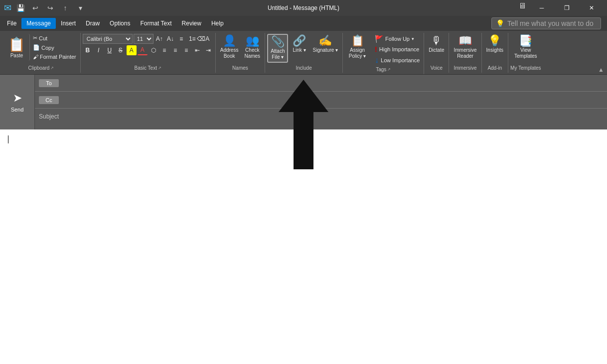 Image resolution: width=607 pixels, height=364 pixels. I want to click on attach-file-label: AttachFile ▾, so click(278, 54).